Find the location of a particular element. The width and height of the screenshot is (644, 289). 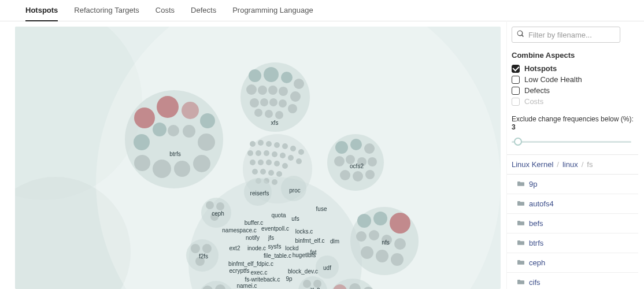

exclude-frequency-value: 3 is located at coordinates (513, 127).